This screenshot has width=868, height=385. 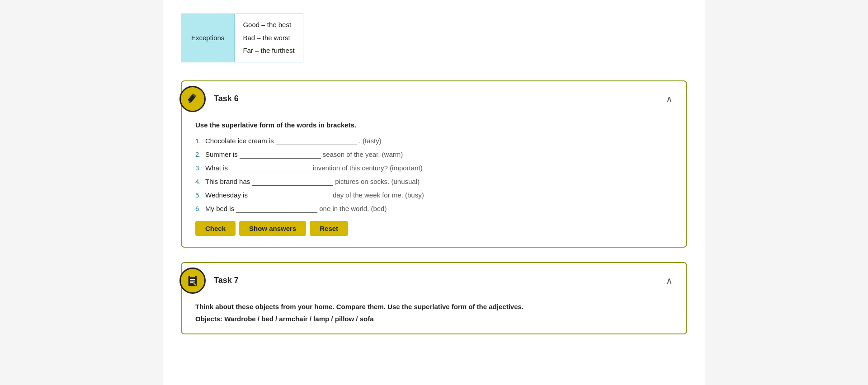 I want to click on exceptions-label: Exceptions, so click(x=208, y=38).